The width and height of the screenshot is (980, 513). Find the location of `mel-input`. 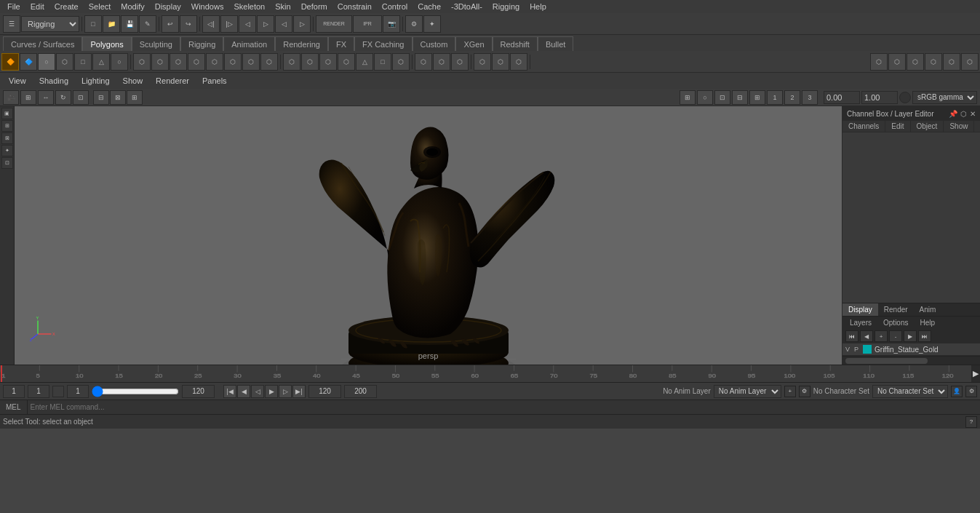

mel-input is located at coordinates (503, 407).